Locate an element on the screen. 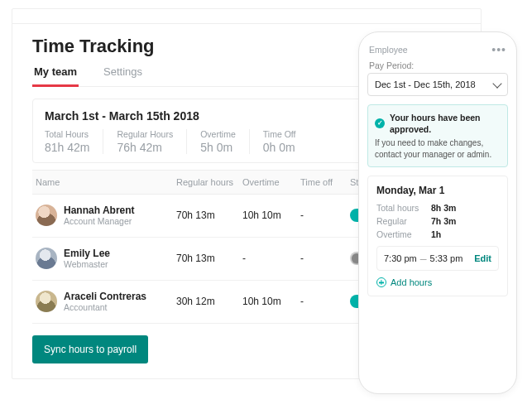  day-total-value: 8h 3m is located at coordinates (443, 208).